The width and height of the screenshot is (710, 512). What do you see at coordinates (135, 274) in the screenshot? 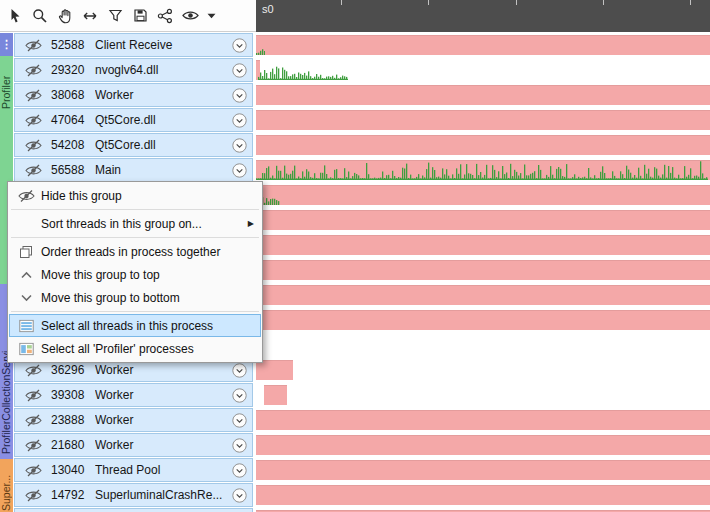
I see `menu-item-move-this-group-to-top: Move this group to top` at bounding box center [135, 274].